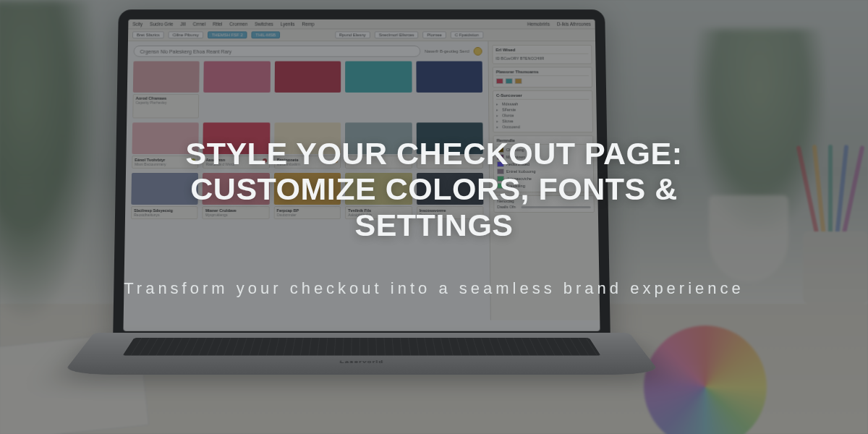 This screenshot has width=868, height=434. Describe the element at coordinates (434, 289) in the screenshot. I see `hero-subtitle: Transform your checkout into a seamless …` at that location.